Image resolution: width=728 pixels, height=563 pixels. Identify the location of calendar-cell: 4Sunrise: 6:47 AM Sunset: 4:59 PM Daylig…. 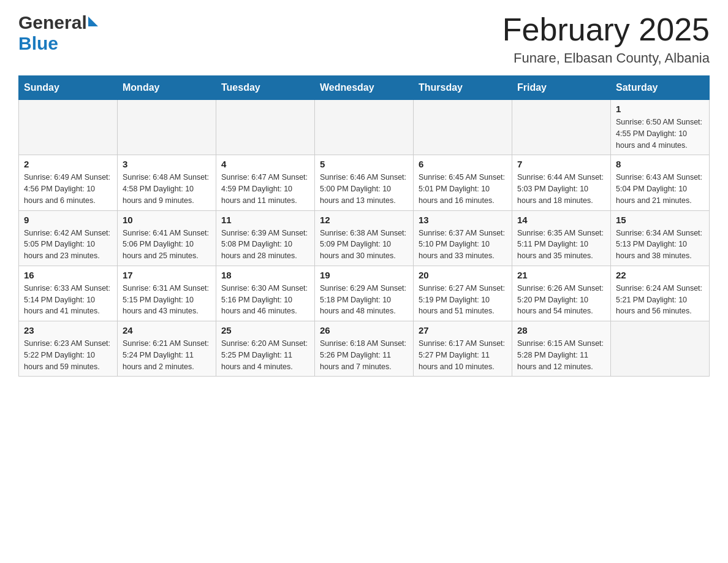
(266, 183).